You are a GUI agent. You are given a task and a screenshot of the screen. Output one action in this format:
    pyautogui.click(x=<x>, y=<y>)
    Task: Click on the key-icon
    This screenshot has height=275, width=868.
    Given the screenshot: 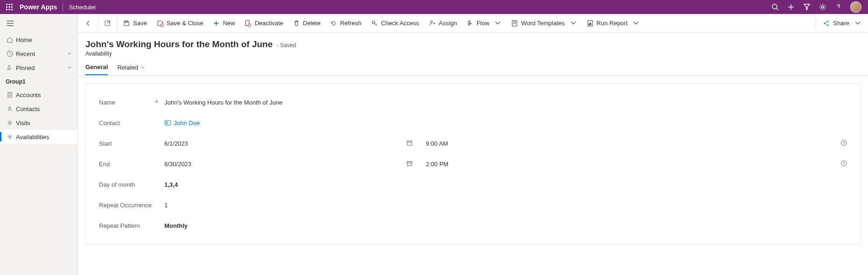 What is the action you would take?
    pyautogui.click(x=374, y=23)
    